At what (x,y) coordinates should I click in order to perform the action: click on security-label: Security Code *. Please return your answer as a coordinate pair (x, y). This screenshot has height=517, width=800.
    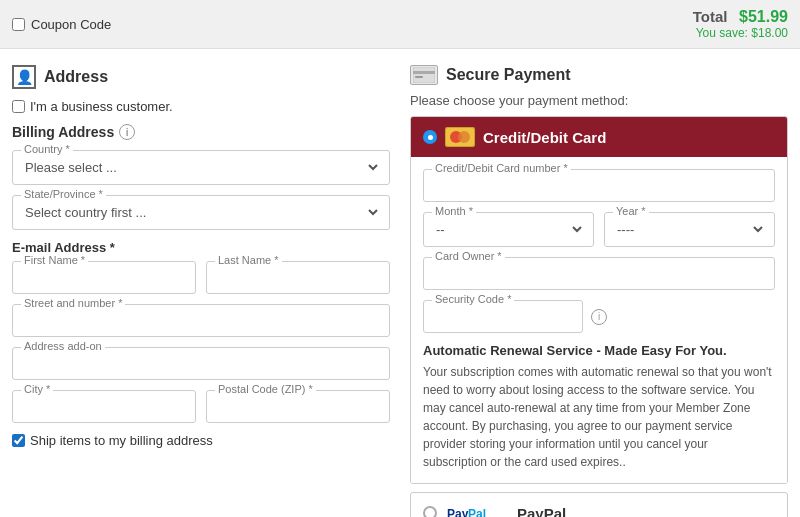
    Looking at the image, I should click on (473, 299).